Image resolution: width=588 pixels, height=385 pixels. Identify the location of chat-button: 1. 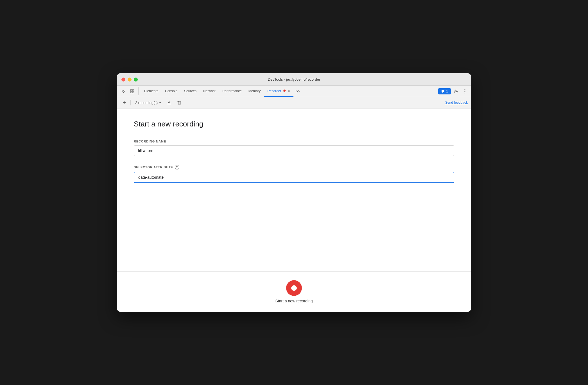
(445, 91).